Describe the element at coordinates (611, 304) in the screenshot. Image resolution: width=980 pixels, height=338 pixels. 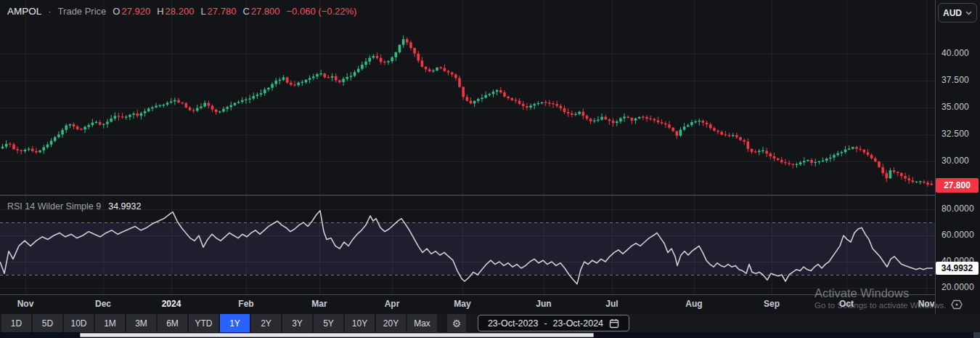
I see `time-axis-label-jul: Jul` at that location.